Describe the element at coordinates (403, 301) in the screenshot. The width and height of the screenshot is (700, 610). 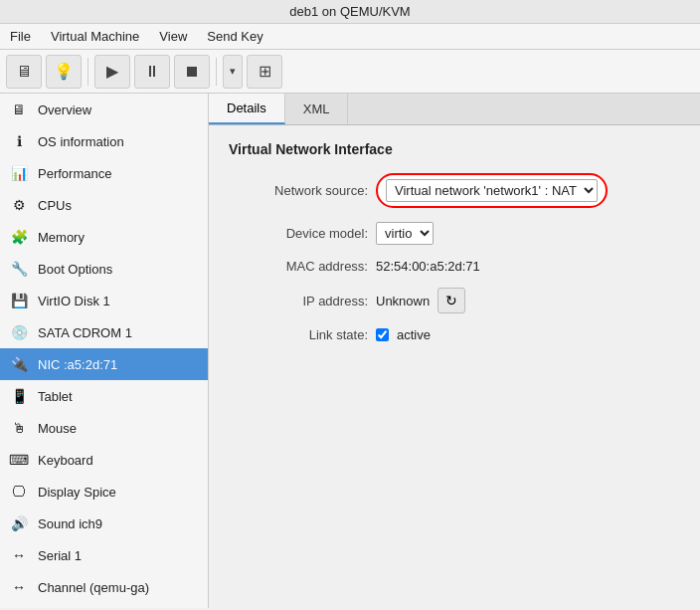
I see `ip-address-value: Unknown` at that location.